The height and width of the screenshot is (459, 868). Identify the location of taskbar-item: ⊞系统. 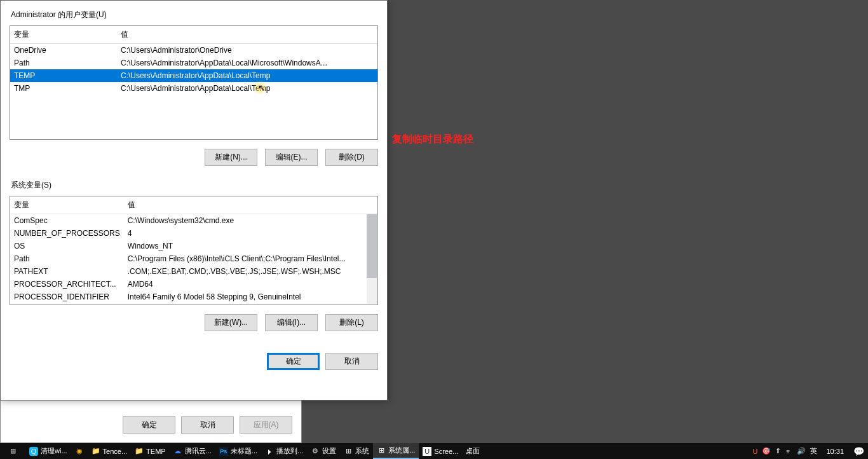
(356, 451).